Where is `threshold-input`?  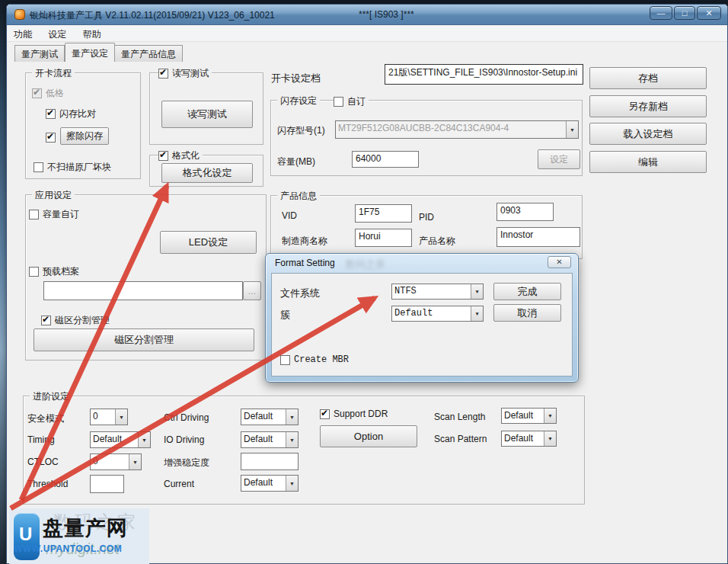
threshold-input is located at coordinates (107, 484).